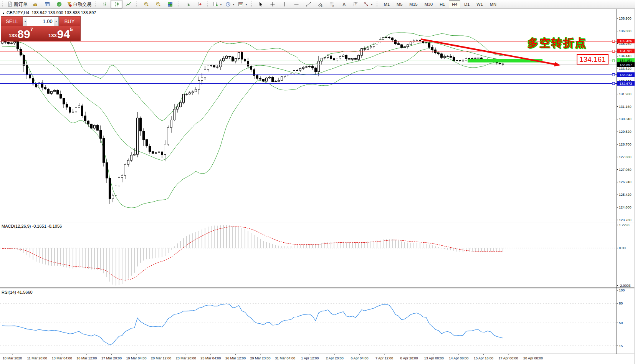 The height and width of the screenshot is (364, 635). Describe the element at coordinates (285, 4) in the screenshot. I see `toolbar-button-vertical-line` at that location.